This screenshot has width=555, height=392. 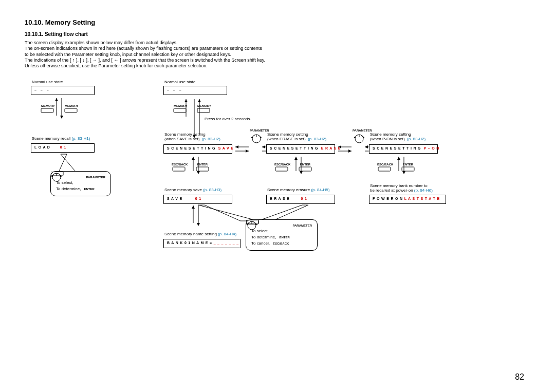 I want to click on caption-scene-save: Scene memory save (p. 83-H3), so click(x=193, y=190).